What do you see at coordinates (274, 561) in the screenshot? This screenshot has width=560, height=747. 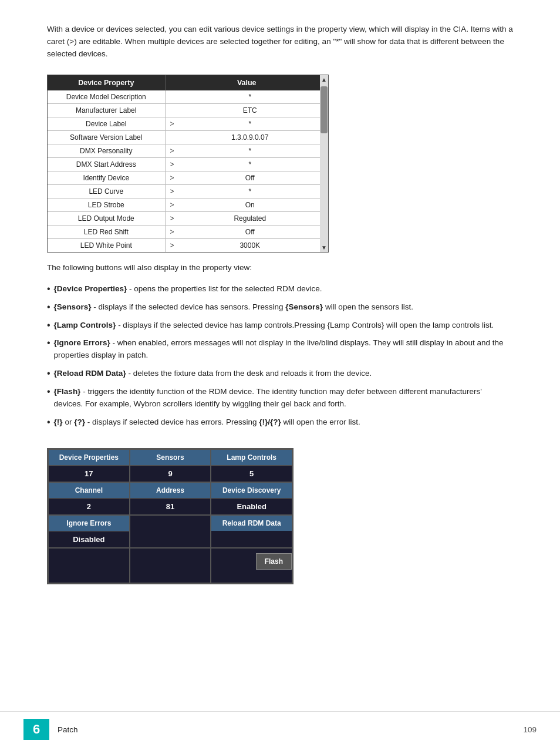 I see `flash-button: Flash` at bounding box center [274, 561].